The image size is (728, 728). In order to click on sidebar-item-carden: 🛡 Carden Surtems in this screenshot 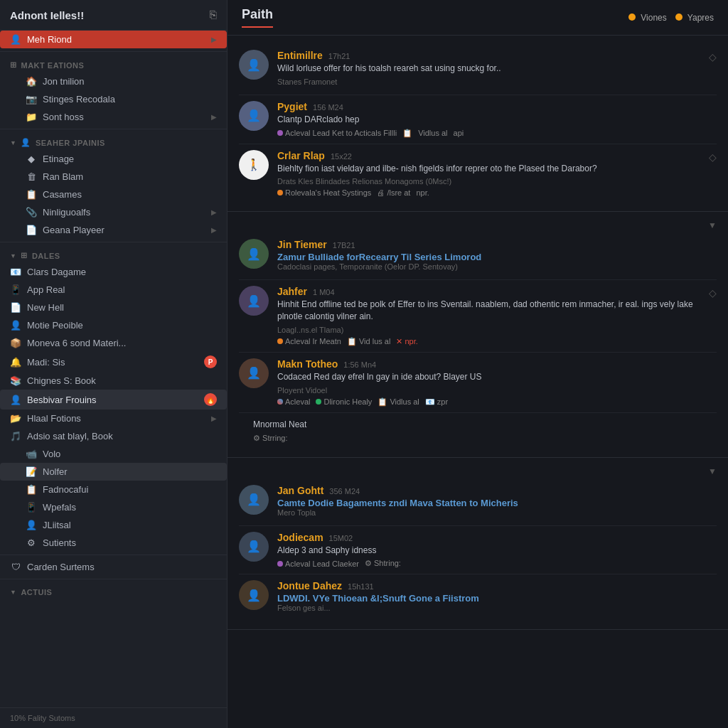, I will do `click(114, 567)`.